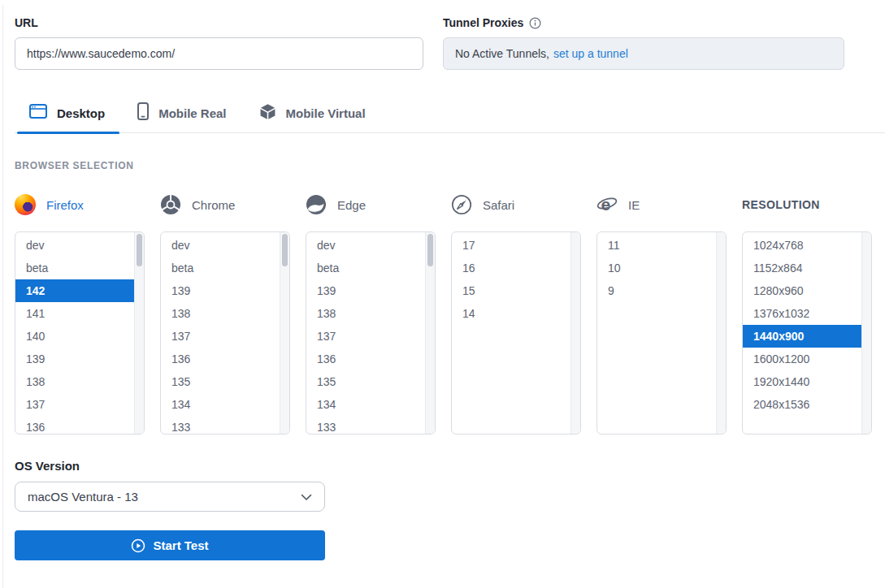 The height and width of the screenshot is (588, 885). I want to click on os-version-select: macOS Ventura - 13, so click(170, 497).